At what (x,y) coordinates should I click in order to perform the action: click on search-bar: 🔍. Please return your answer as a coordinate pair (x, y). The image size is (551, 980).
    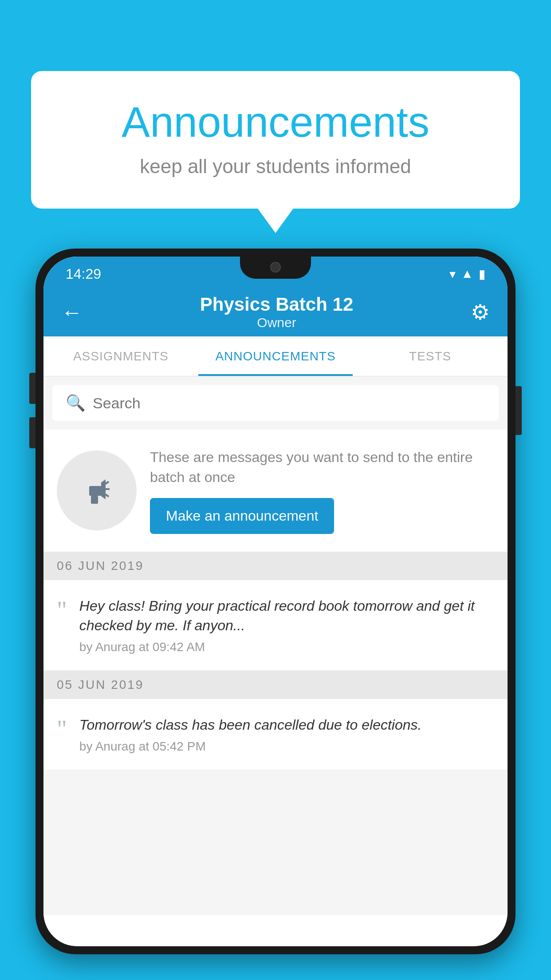
    Looking at the image, I should click on (276, 403).